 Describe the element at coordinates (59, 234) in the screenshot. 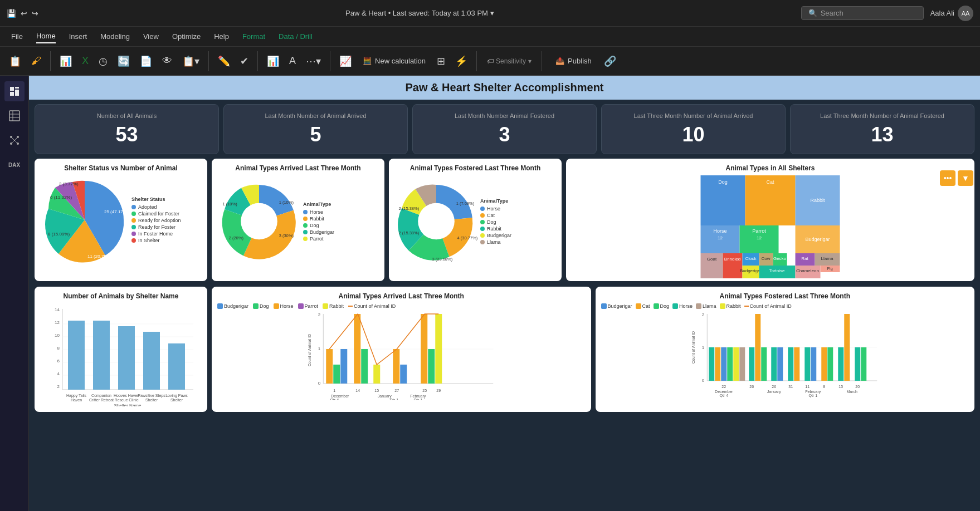

I see `svg-text: 8 (15.09%)` at that location.